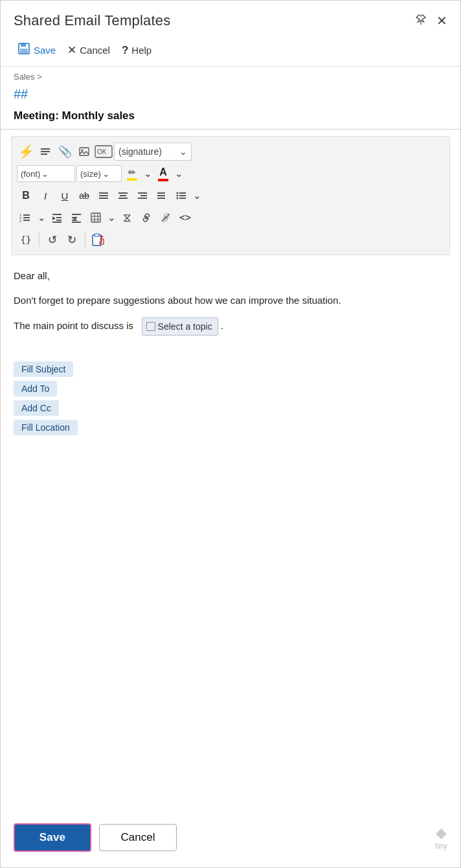 This screenshot has height=868, width=461. Describe the element at coordinates (92, 21) in the screenshot. I see `app-title: Shared Email Templates` at that location.